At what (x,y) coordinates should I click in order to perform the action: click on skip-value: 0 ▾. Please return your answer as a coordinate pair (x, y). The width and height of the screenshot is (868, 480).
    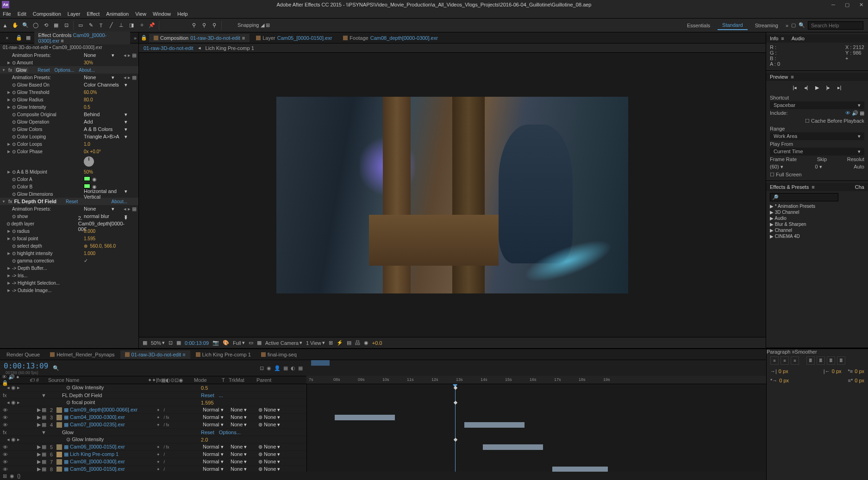
    Looking at the image, I should click on (818, 167).